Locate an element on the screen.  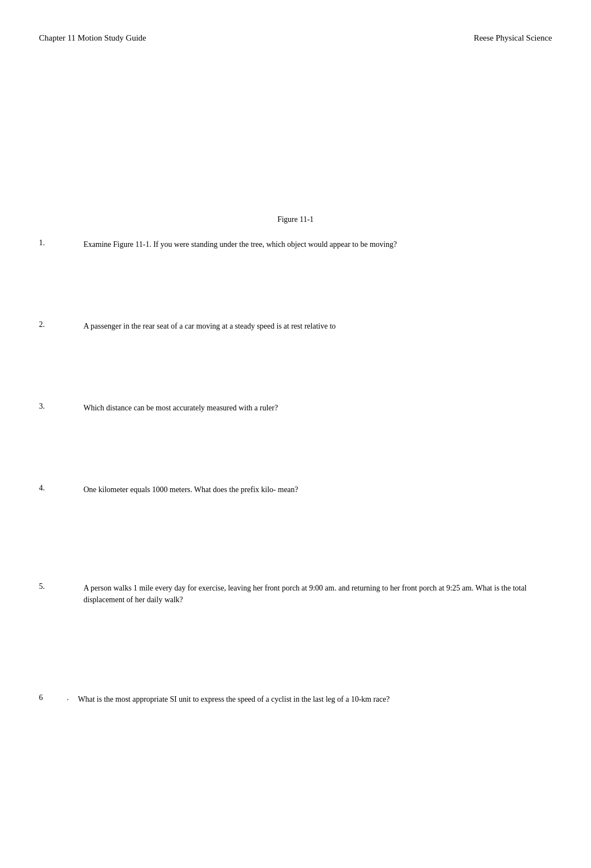
question-1: 1. Examine Figure 11-1. If you were stan… is located at coordinates (296, 247).